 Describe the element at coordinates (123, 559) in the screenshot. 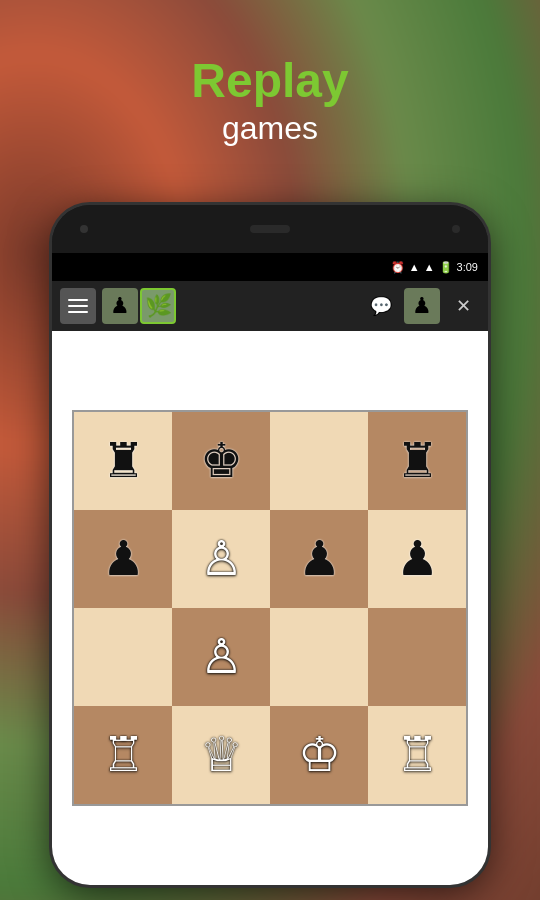

I see `board-cell-1-0: ♟` at that location.